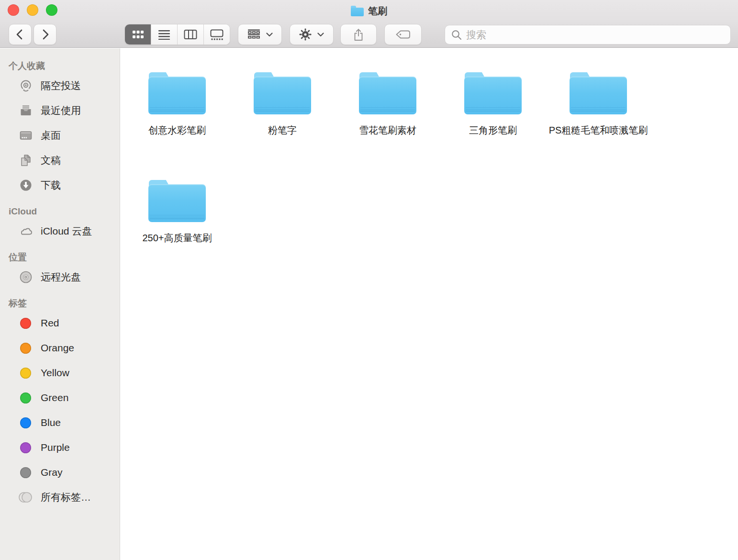 This screenshot has height=560, width=738. I want to click on recents-icon, so click(26, 111).